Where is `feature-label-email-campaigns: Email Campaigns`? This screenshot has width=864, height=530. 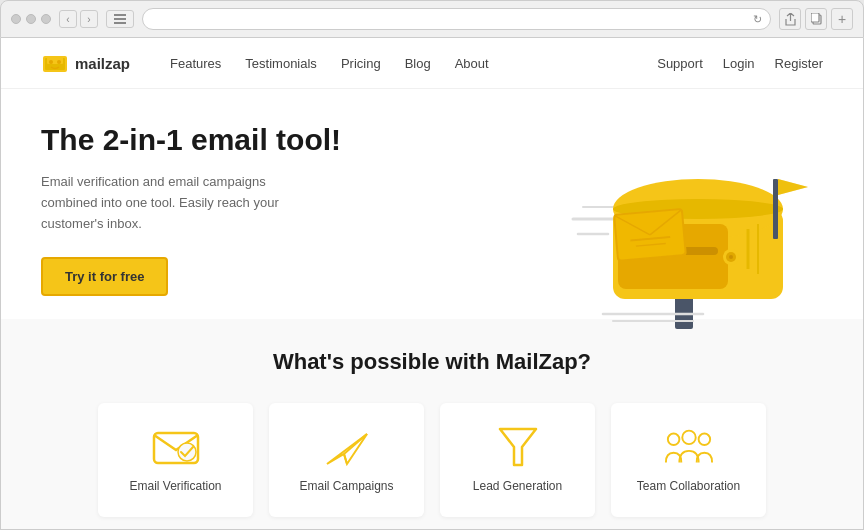
feature-label-email-campaigns: Email Campaigns is located at coordinates (346, 486).